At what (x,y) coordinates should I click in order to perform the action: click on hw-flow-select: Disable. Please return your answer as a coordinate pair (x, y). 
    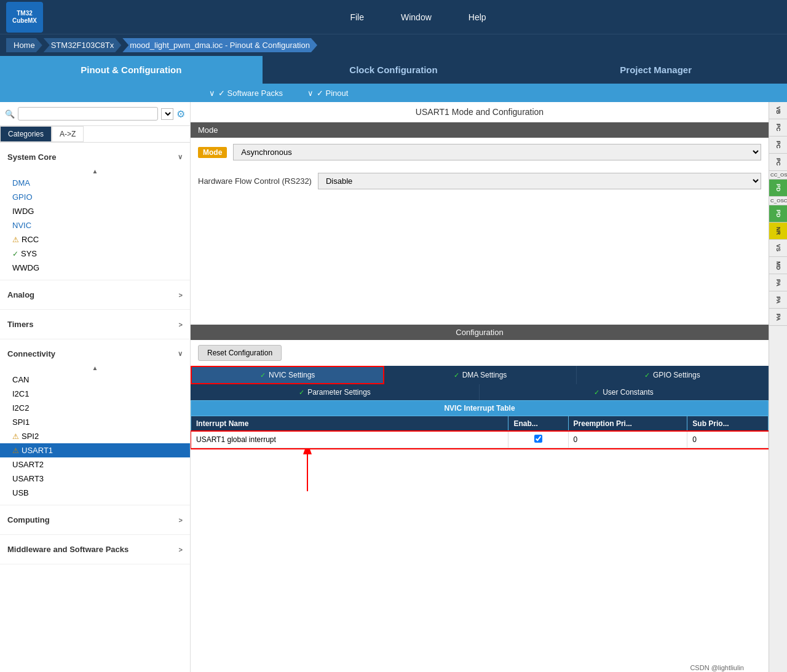
    Looking at the image, I should click on (540, 181).